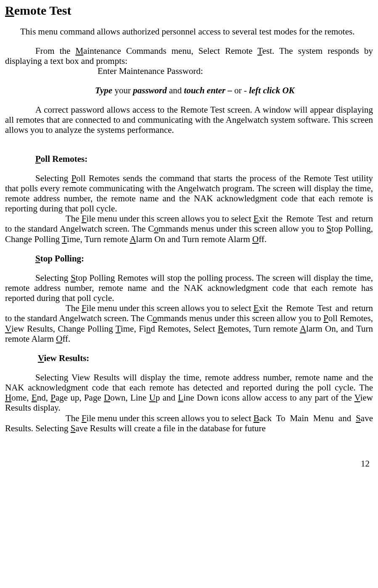 Image resolution: width=378 pixels, height=588 pixels. Describe the element at coordinates (234, 90) in the screenshot. I see `password-instruction: Type your password and touch enter – or …` at that location.